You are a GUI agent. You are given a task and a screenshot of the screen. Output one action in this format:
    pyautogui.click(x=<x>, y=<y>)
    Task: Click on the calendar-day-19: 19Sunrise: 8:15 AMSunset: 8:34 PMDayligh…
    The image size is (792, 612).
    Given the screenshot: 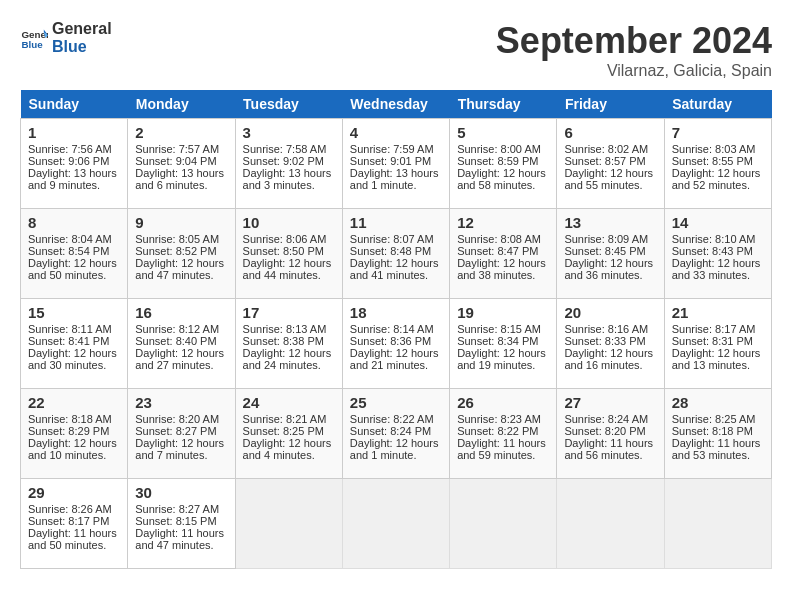 What is the action you would take?
    pyautogui.click(x=504, y=344)
    